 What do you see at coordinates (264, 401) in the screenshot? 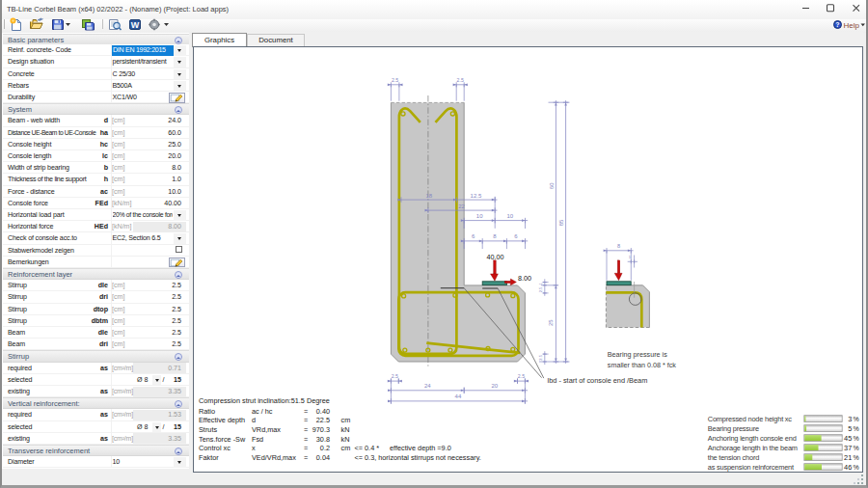
I see `svg-text:Compression strut inclination:: Compression strut inclination:51.5 Degre…` at bounding box center [264, 401].